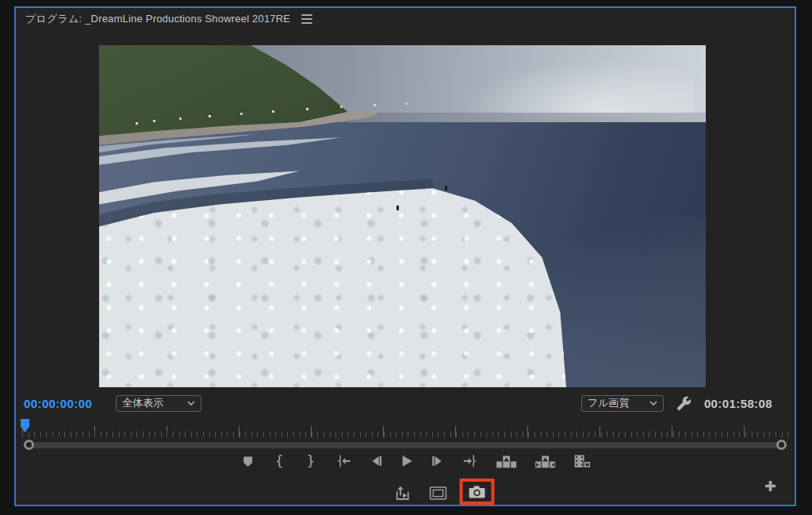 This screenshot has height=515, width=812. I want to click on sun-glare, so click(579, 87).